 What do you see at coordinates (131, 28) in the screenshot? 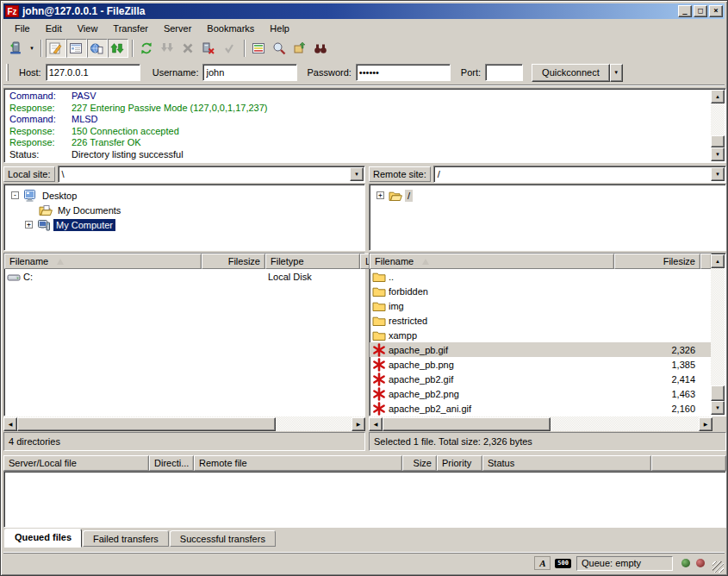
I see `menu-transfer: Transfer` at bounding box center [131, 28].